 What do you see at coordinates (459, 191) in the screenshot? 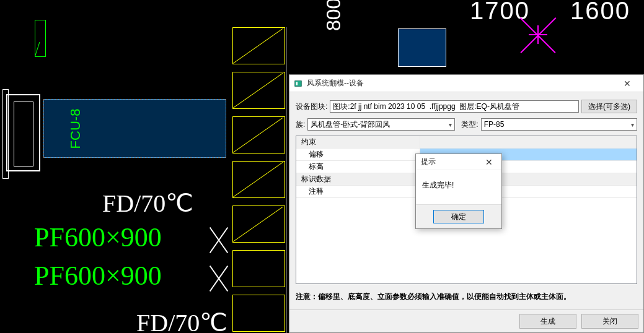
I see `message-box: 提示 ✕ 生成完毕! 确定` at bounding box center [459, 191].